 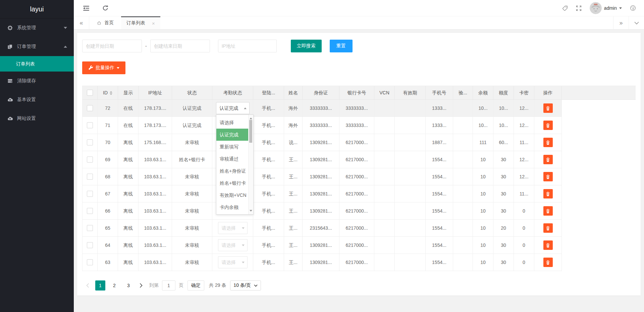 I want to click on confirm-page-button: 确定, so click(x=196, y=285).